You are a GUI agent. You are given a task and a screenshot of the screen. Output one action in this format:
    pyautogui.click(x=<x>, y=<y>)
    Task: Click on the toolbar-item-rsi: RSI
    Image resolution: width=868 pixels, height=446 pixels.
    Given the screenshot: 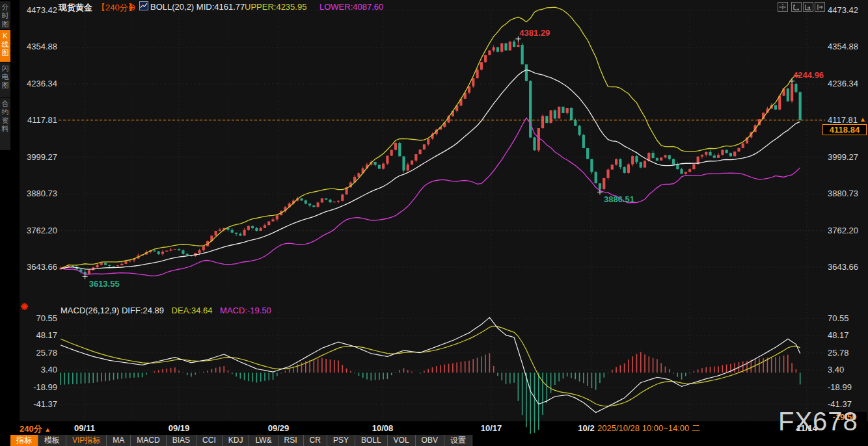 What is the action you would take?
    pyautogui.click(x=292, y=441)
    